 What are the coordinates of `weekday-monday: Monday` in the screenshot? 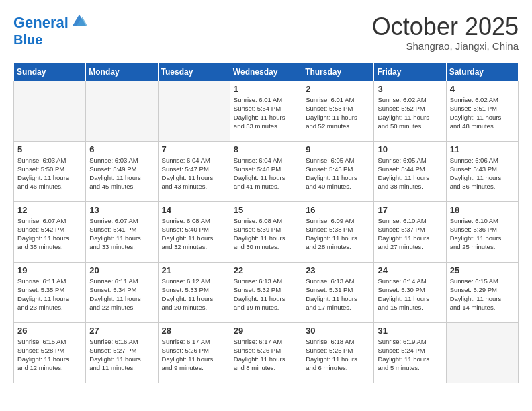 It's located at (122, 71).